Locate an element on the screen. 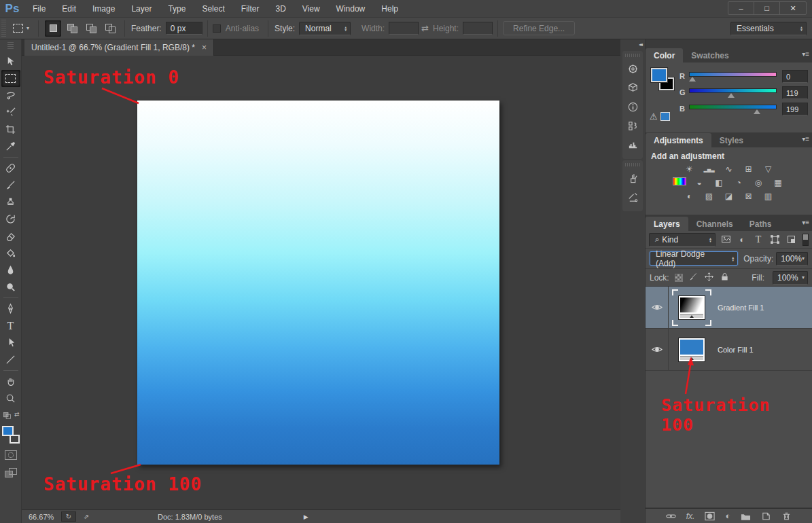 The height and width of the screenshot is (523, 812). add-to-selection-button is located at coordinates (72, 29).